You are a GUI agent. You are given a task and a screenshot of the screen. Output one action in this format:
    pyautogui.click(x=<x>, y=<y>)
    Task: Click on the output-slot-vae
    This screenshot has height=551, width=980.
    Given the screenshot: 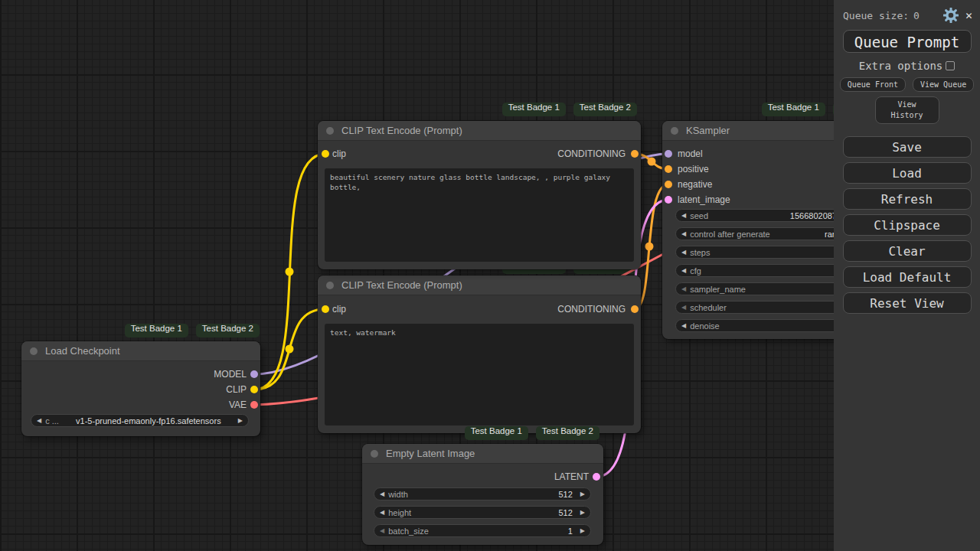 What is the action you would take?
    pyautogui.click(x=254, y=405)
    